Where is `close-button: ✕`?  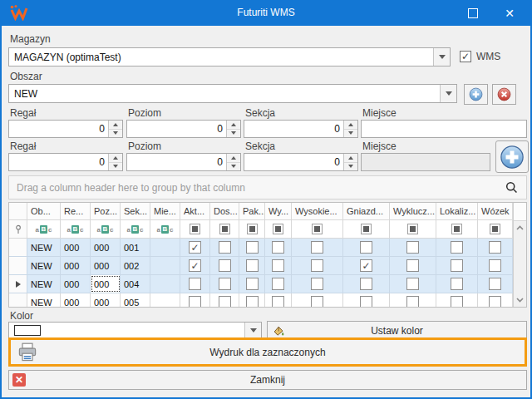
close-button: ✕ is located at coordinates (510, 13).